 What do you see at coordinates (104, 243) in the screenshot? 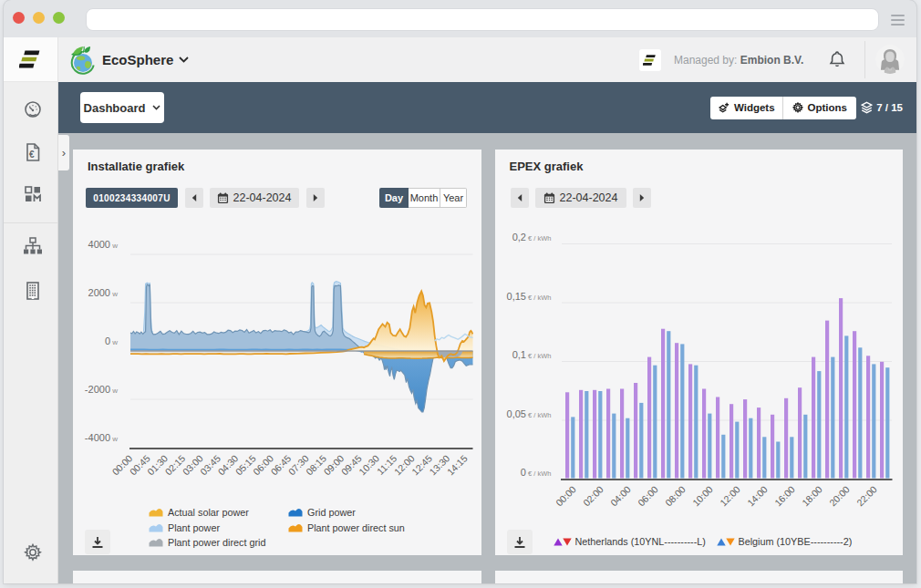
I see `svg-text: 4000 w` at bounding box center [104, 243].